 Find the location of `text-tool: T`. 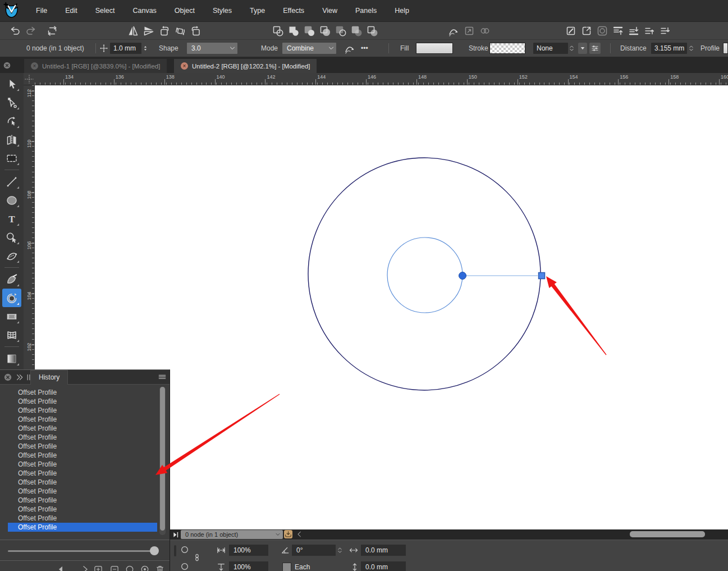

text-tool: T is located at coordinates (12, 219).